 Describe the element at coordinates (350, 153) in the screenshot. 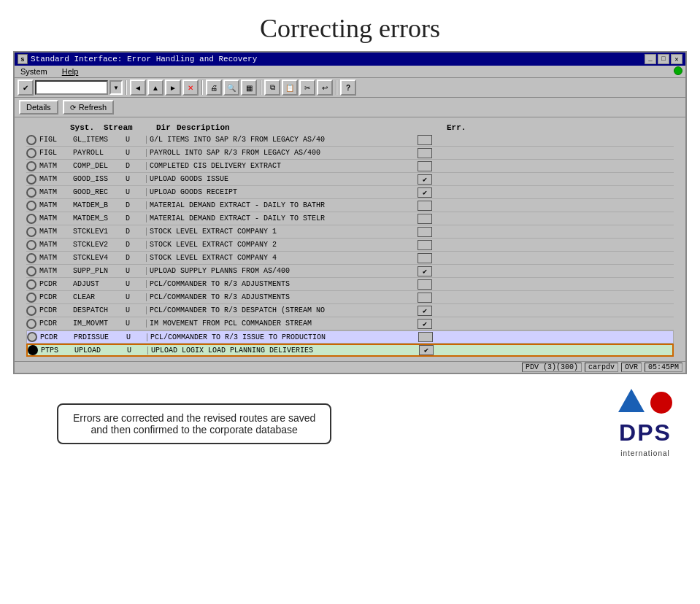

I see `table-row: FIGL PAYROLL U PAYROLL INTO SAP R/3 FROM…` at that location.